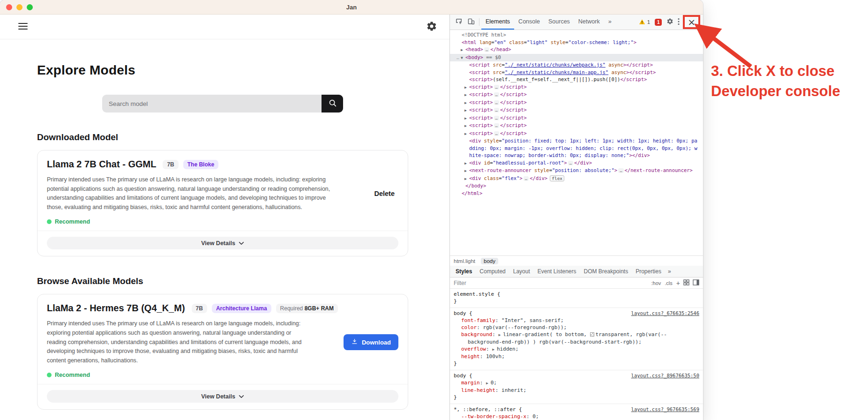 The image size is (868, 420). Describe the element at coordinates (332, 104) in the screenshot. I see `search-button` at that location.